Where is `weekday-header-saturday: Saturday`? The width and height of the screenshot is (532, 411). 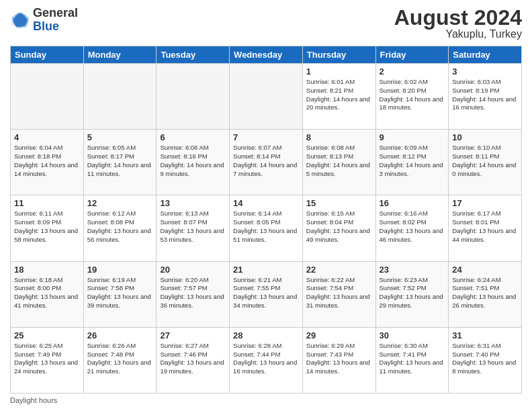
weekday-header-saturday: Saturday is located at coordinates (485, 55).